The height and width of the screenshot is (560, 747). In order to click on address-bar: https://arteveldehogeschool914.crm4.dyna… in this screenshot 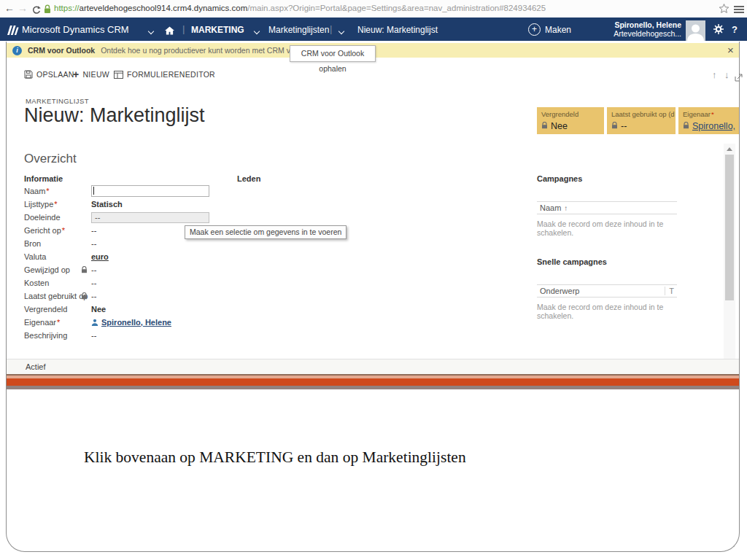, I will do `click(300, 8)`.